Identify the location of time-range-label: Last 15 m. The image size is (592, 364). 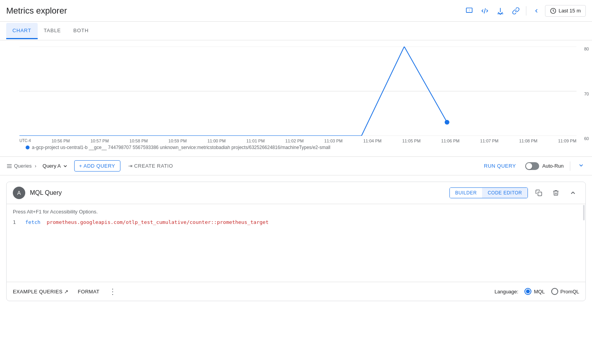
(569, 11).